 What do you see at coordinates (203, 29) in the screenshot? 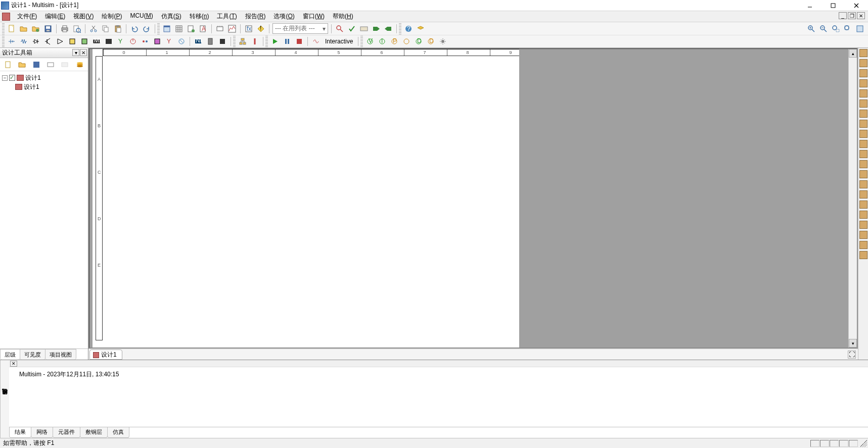
I see `annotate-icon: A` at bounding box center [203, 29].